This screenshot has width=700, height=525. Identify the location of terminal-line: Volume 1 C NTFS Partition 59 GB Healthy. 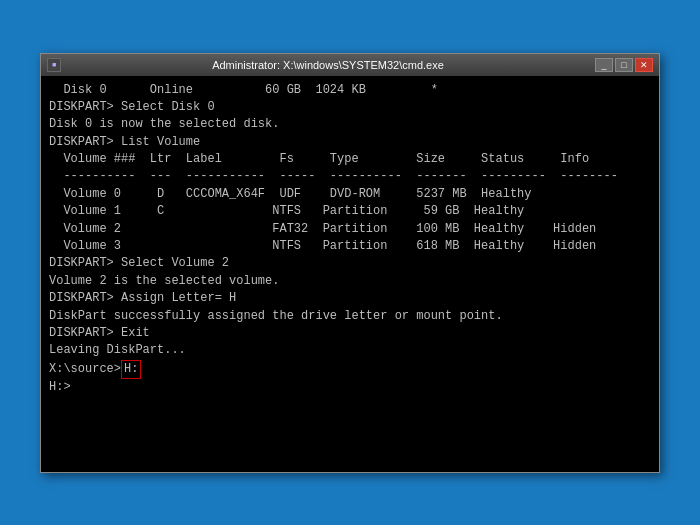
(350, 212).